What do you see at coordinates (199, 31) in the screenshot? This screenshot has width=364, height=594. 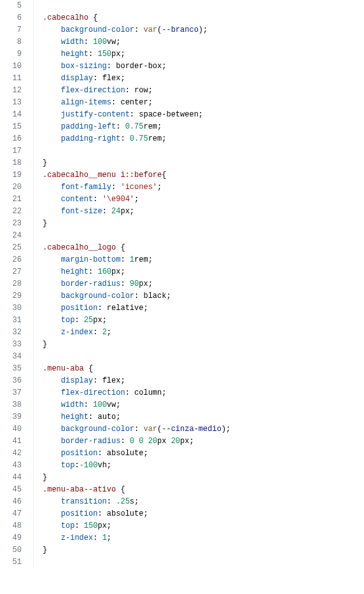 I see `code-line: background-color: var(--branco);` at bounding box center [199, 31].